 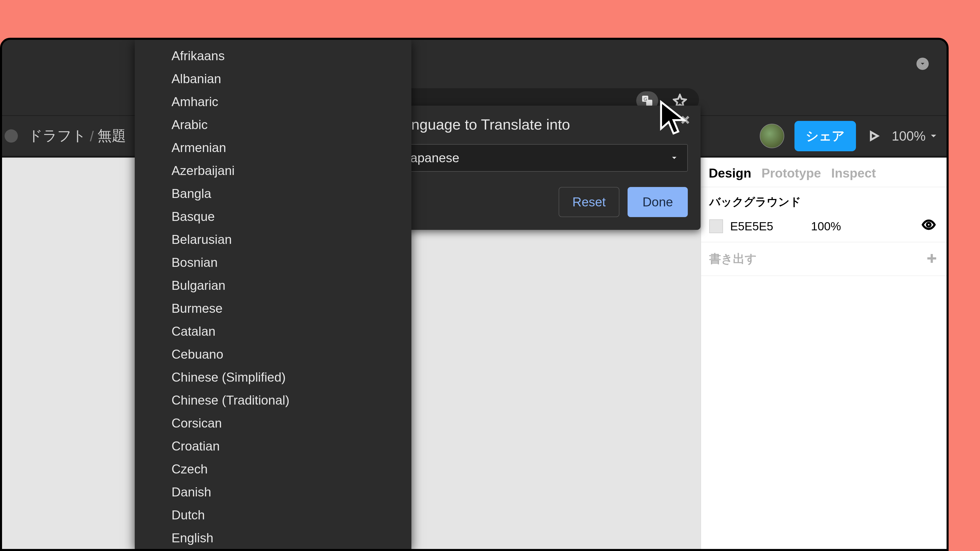 I want to click on language-option: Bangla, so click(x=273, y=194).